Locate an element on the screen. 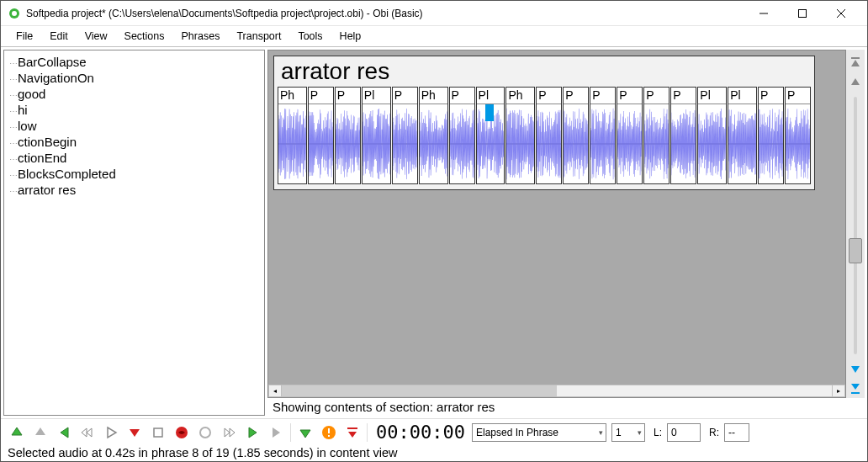 The image size is (868, 462). speed-combo: 1 is located at coordinates (628, 433).